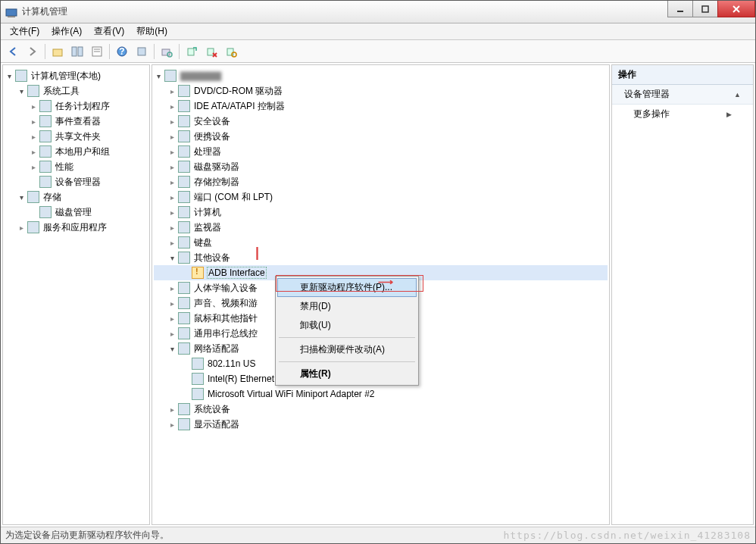  Describe the element at coordinates (347, 350) in the screenshot. I see `context-menu-item: 扫描检测硬件改动(A)` at that location.